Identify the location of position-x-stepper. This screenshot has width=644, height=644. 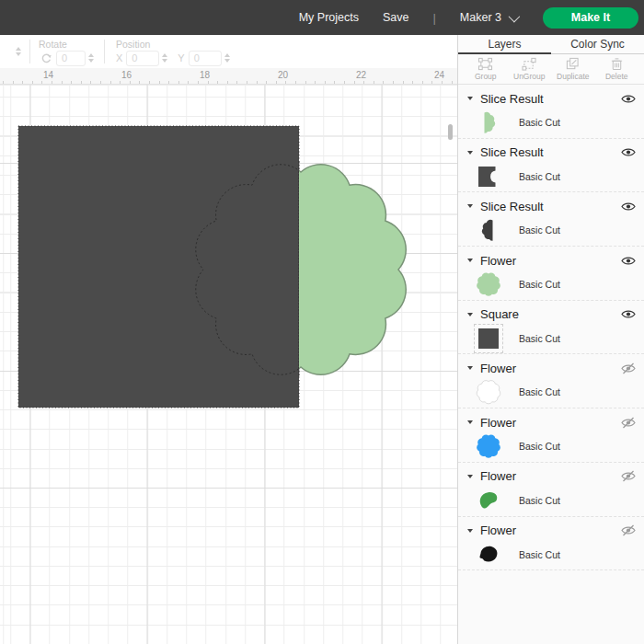
(165, 58).